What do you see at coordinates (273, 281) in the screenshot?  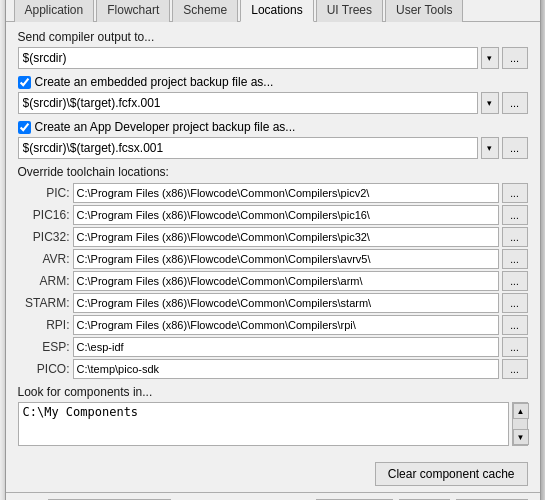 I see `toolchain-row: ARM:...` at bounding box center [273, 281].